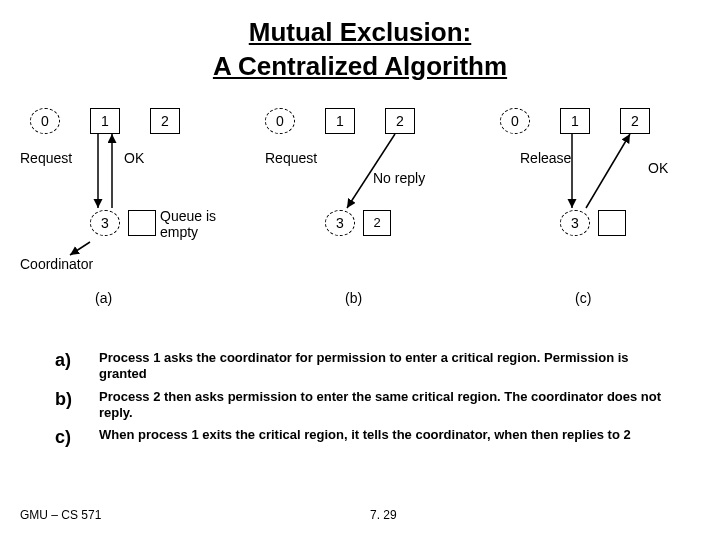  I want to click on panel-b: 0 1 2 3 2 Request No reply, so click(365, 205).